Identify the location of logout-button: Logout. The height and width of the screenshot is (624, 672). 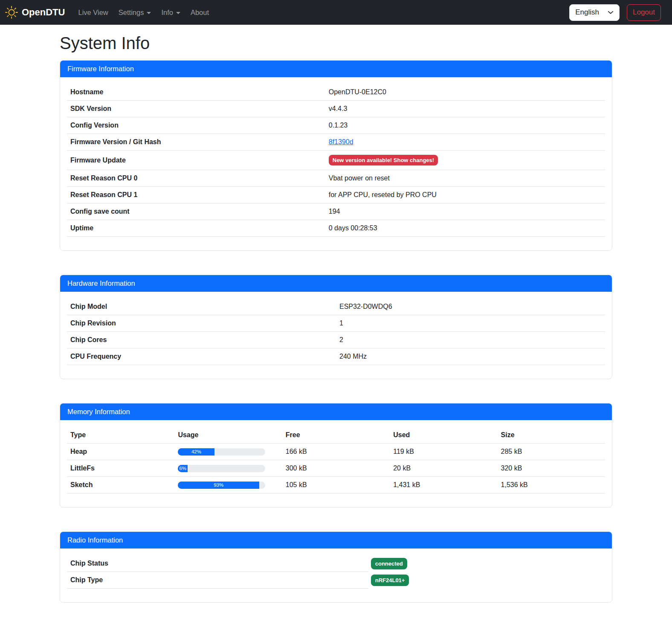
(644, 13).